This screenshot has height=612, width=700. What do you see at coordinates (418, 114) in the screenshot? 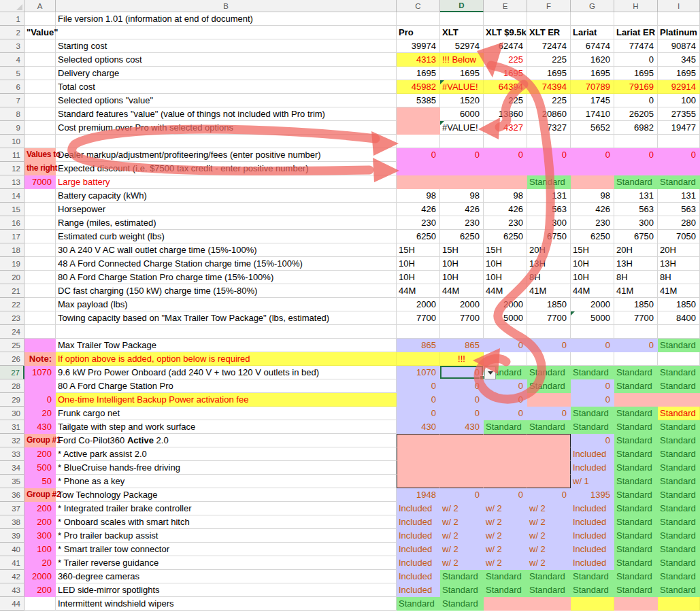
I see `cell-C8` at bounding box center [418, 114].